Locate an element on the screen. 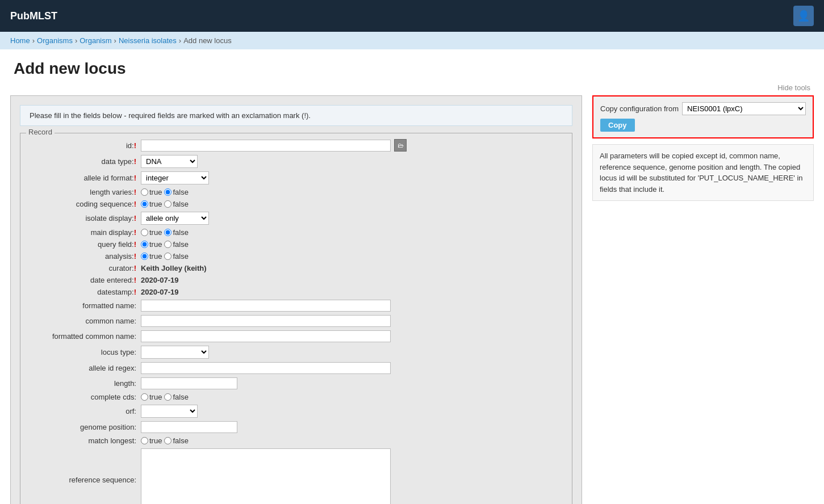  breadcrumb-current: Add new locus is located at coordinates (208, 41).